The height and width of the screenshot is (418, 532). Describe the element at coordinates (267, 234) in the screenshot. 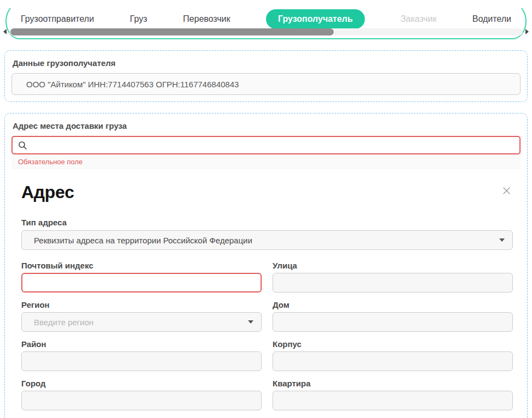

I see `address-type-group: Тип адреса Реквизиты адреса на территори…` at that location.